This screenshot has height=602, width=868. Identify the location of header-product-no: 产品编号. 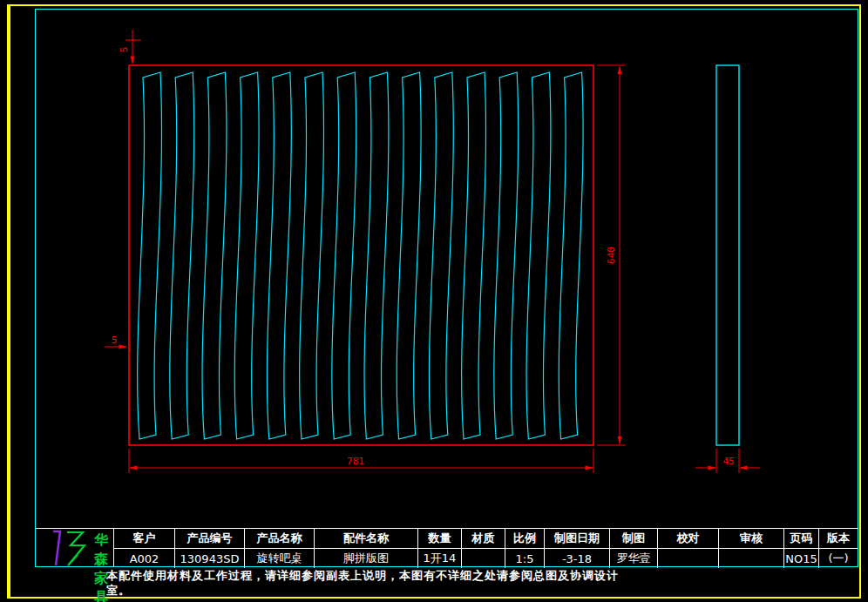
(210, 538).